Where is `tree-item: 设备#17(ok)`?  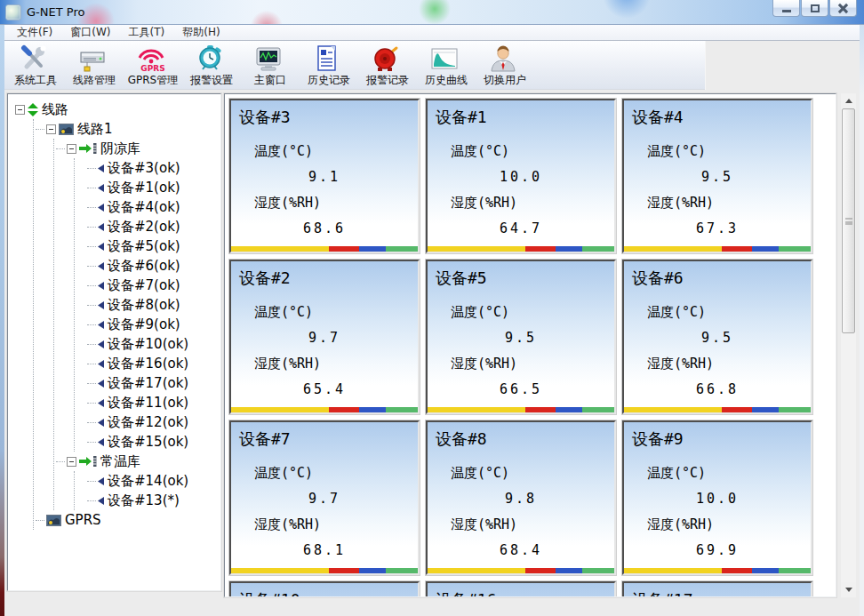 tree-item: 设备#17(ok) is located at coordinates (147, 383).